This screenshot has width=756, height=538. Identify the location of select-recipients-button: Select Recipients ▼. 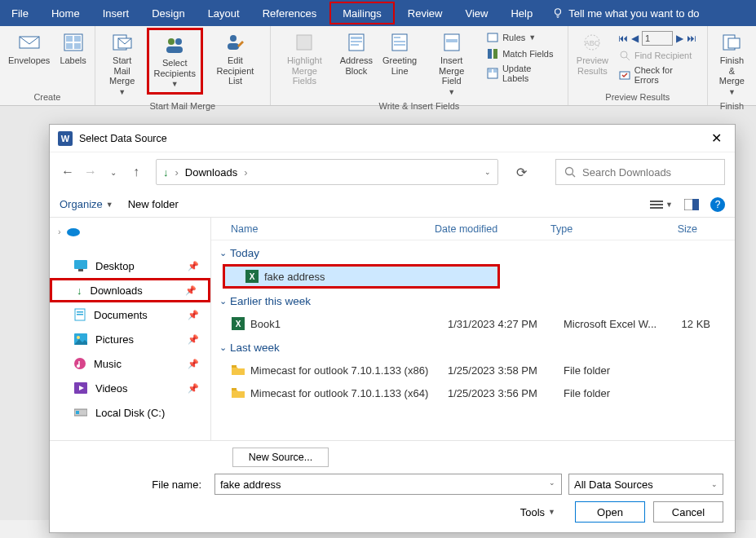
(175, 61).